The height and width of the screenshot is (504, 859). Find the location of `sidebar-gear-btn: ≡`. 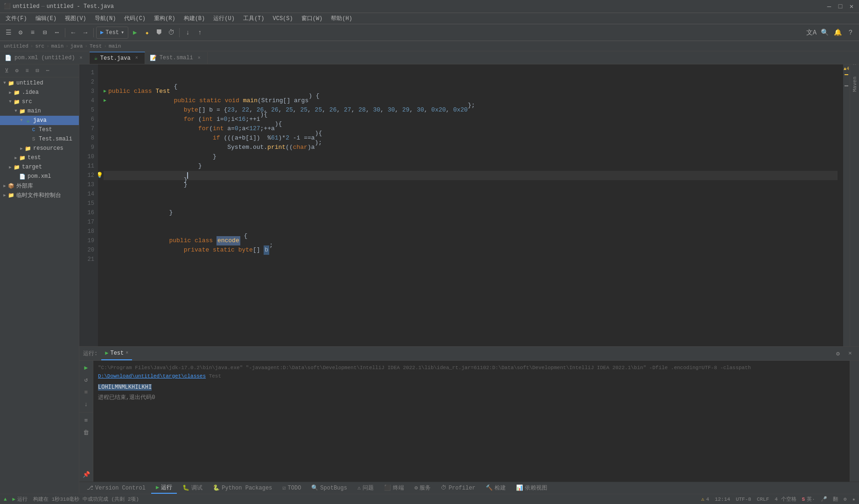

sidebar-gear-btn: ≡ is located at coordinates (27, 71).